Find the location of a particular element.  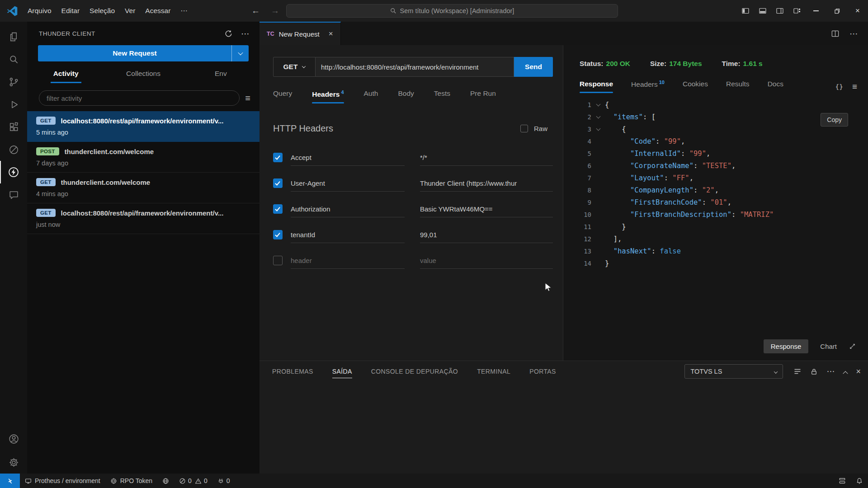

refresh-icon is located at coordinates (229, 33).